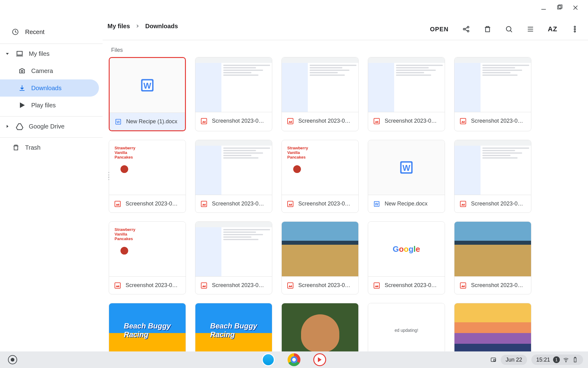  What do you see at coordinates (509, 29) in the screenshot?
I see `search-icon` at bounding box center [509, 29].